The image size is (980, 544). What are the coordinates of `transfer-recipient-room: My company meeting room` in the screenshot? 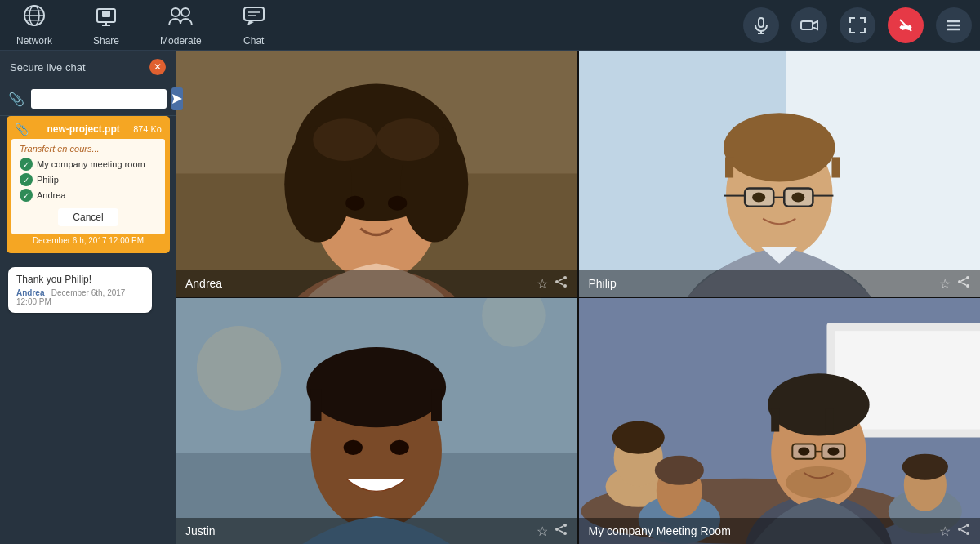 It's located at (91, 164).